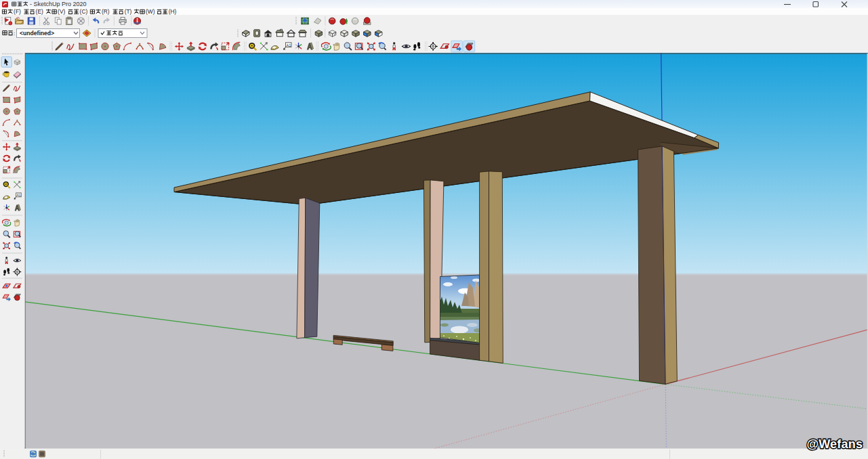 The image size is (868, 459). What do you see at coordinates (37, 33) in the screenshot?
I see `svg-text: <undefined>` at bounding box center [37, 33].